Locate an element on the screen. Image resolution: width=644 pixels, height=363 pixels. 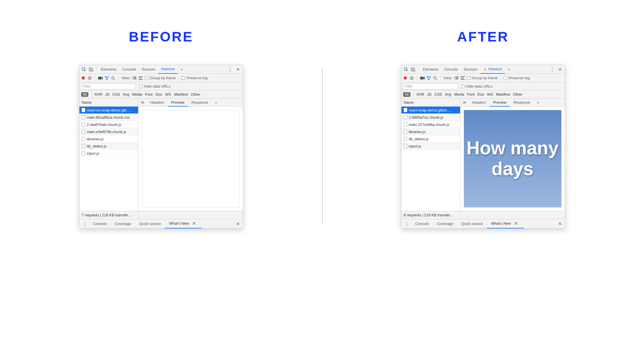
request-row: main.e3ef976b.chunk.js is located at coordinates (109, 132).